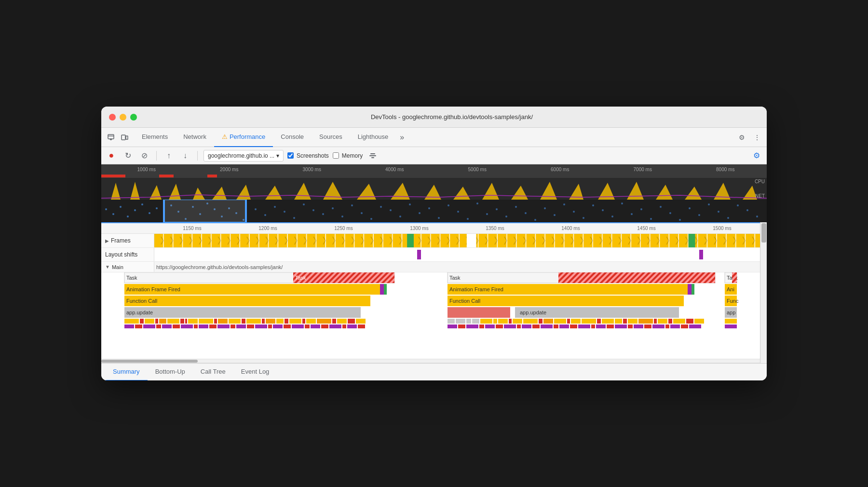 This screenshot has width=868, height=487. Describe the element at coordinates (742, 137) in the screenshot. I see `settings-button: ⚙` at that location.